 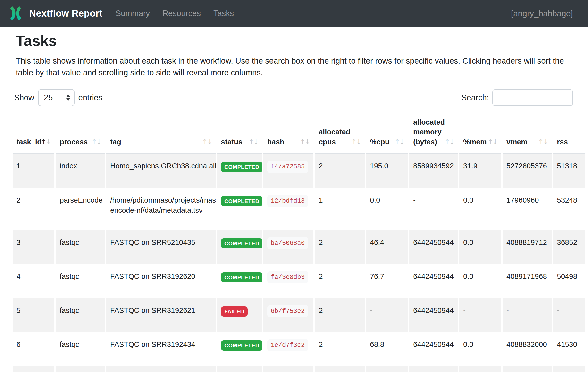 I want to click on table-header-row: task_id↑↓process↑↓tag↑↓status↑↓hash↑↓all…, so click(x=299, y=133).